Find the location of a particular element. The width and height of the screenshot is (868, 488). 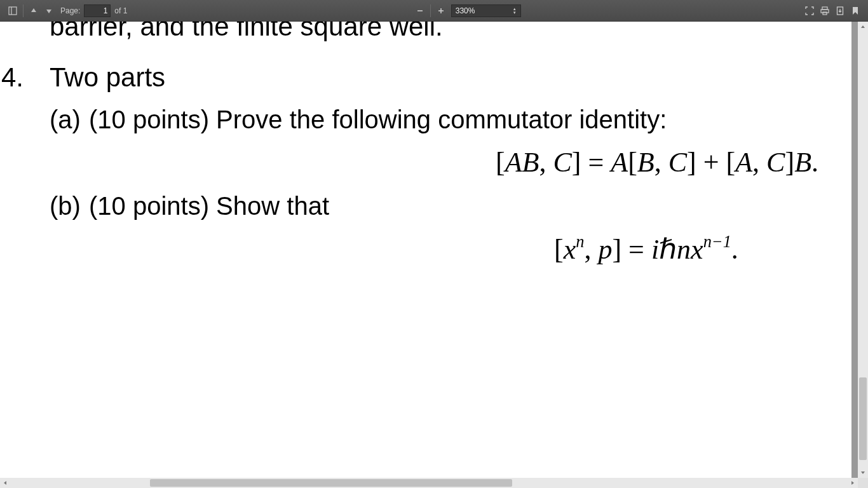

zoom-value: 330% is located at coordinates (465, 11).